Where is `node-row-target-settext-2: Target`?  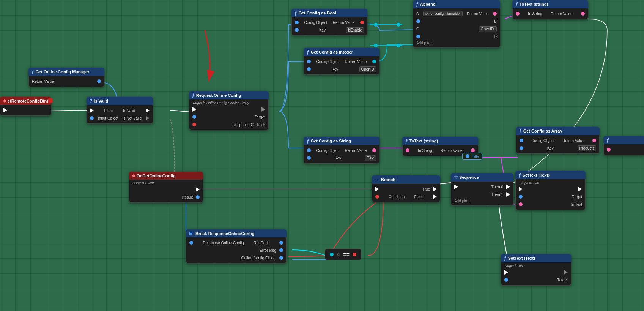 node-row-target-settext-2: Target is located at coordinates (536, 280).